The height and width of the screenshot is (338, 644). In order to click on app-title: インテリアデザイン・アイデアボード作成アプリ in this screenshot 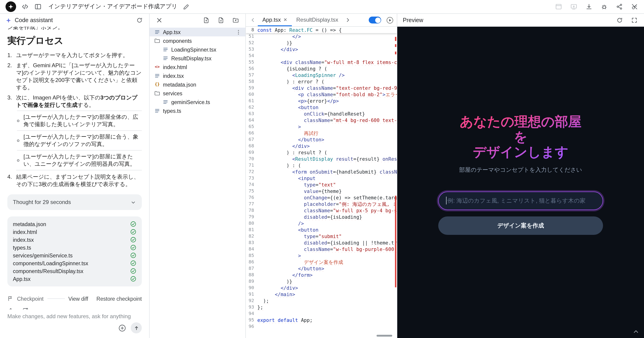, I will do `click(113, 6)`.